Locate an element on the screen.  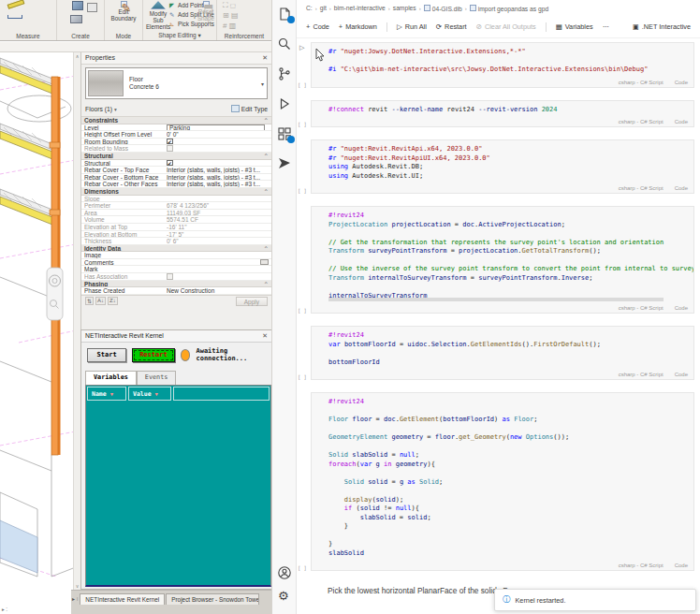
markdown-button: +Markdown is located at coordinates (357, 26).